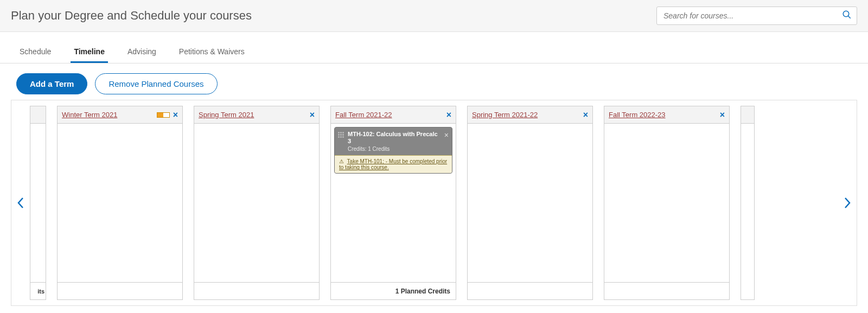  I want to click on course-credits: Credits: 1 Credits, so click(394, 149).